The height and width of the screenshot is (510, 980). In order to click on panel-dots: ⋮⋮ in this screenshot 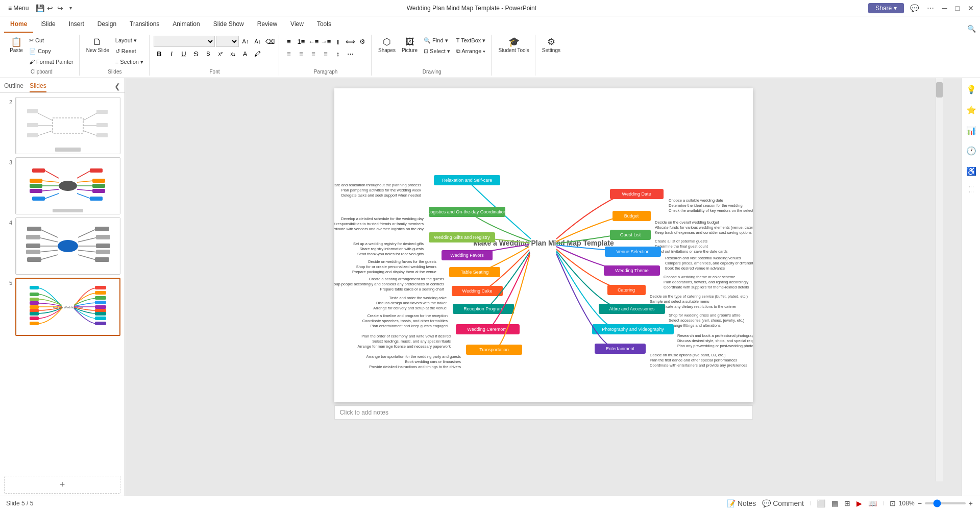, I will do `click(971, 189)`.